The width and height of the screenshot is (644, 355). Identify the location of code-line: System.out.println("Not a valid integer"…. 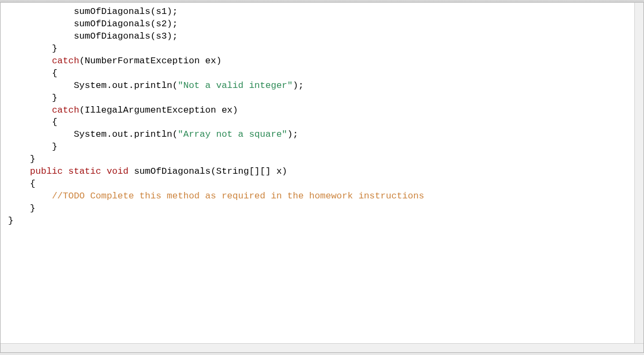
(322, 86).